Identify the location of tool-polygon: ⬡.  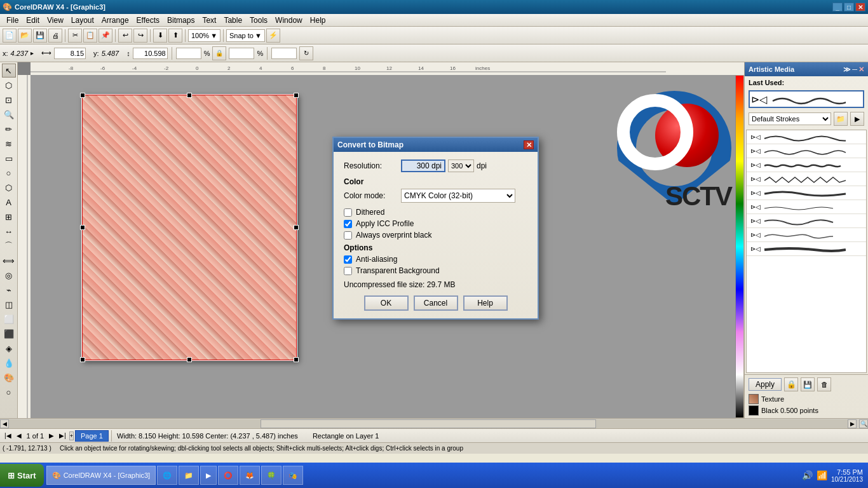
(9, 187).